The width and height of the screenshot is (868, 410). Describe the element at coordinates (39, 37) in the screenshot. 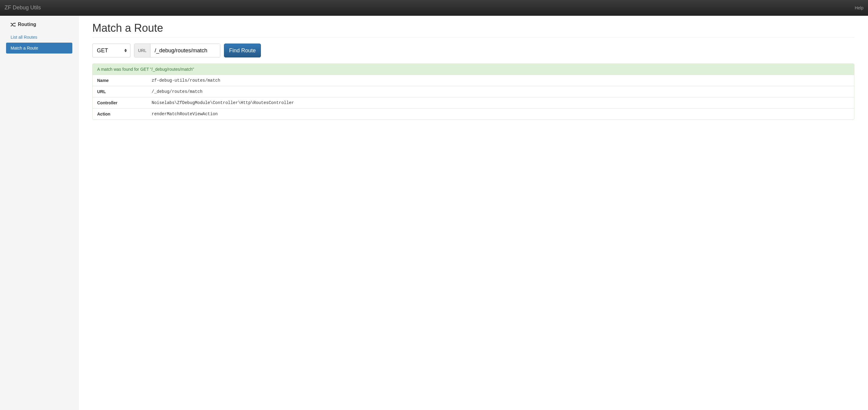

I see `sidebar-item-list-routes: List all Routes` at that location.